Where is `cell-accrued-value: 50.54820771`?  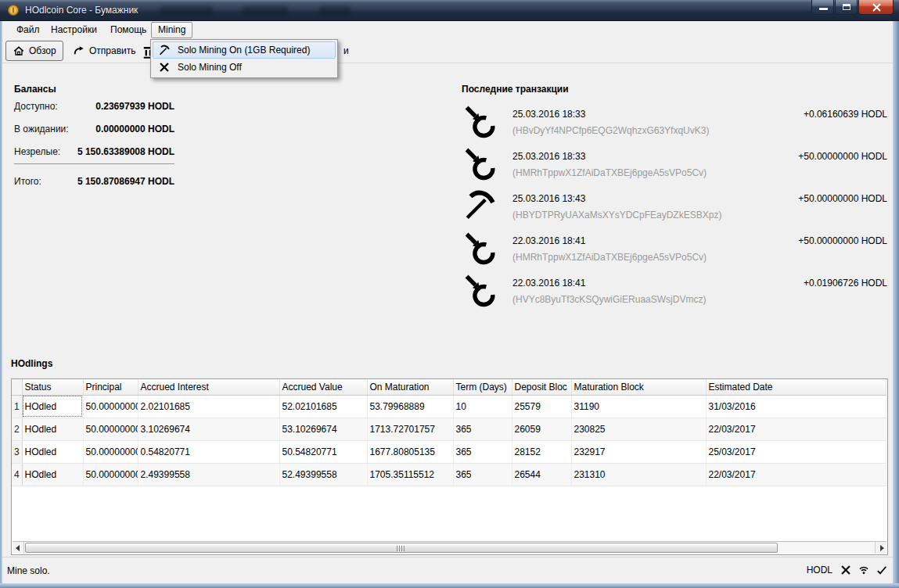
cell-accrued-value: 50.54820771 is located at coordinates (323, 452).